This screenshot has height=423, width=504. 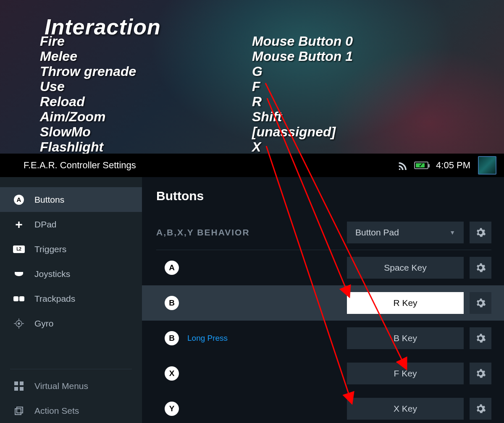 What do you see at coordinates (324, 196) in the screenshot?
I see `main-heading: Buttons` at bounding box center [324, 196].